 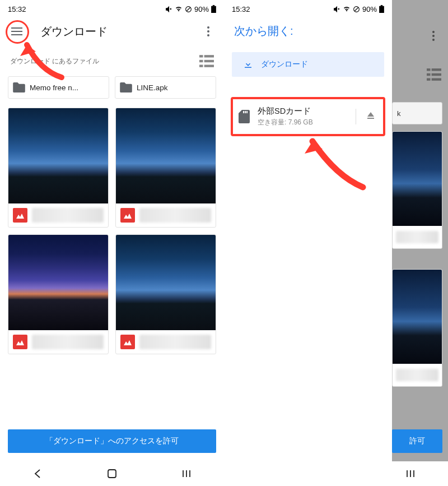 What do you see at coordinates (433, 36) in the screenshot?
I see `more-vert-icon` at bounding box center [433, 36].